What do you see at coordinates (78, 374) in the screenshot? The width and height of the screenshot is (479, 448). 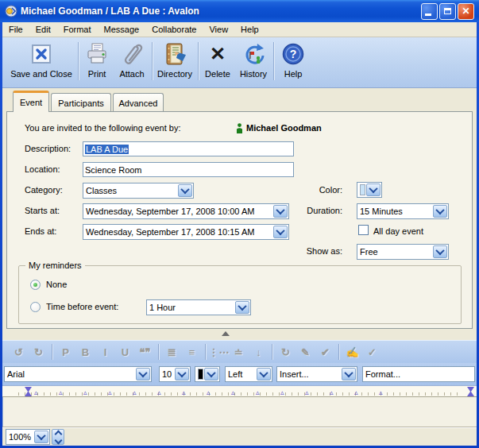 I see `font-family-select: Arial` at bounding box center [78, 374].